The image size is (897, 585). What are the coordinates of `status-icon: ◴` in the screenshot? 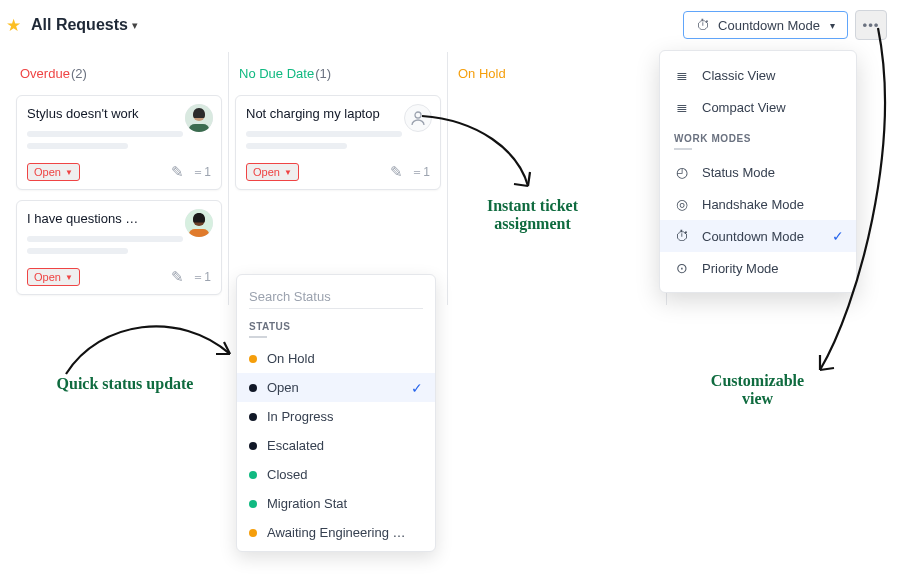 It's located at (682, 172).